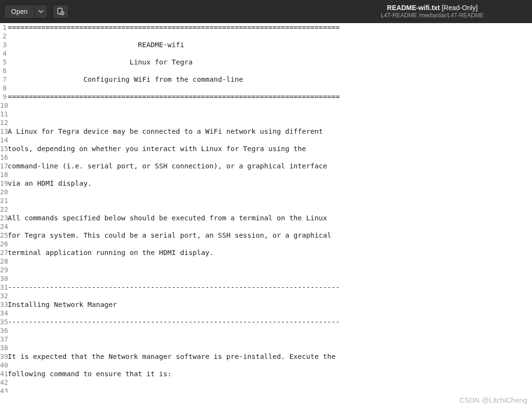 The image size is (532, 407). Describe the element at coordinates (270, 45) in the screenshot. I see `text-line: README-wifi` at that location.